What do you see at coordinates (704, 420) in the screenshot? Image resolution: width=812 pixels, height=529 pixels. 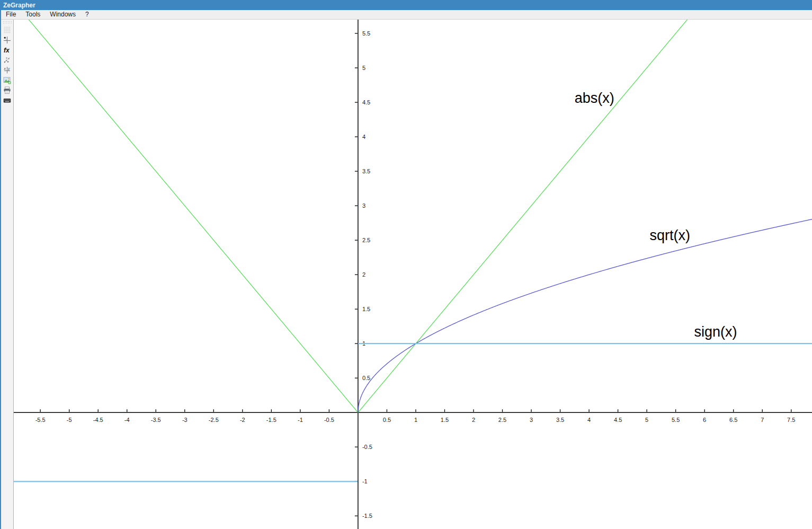 I see `x-tick-label: 6` at bounding box center [704, 420].